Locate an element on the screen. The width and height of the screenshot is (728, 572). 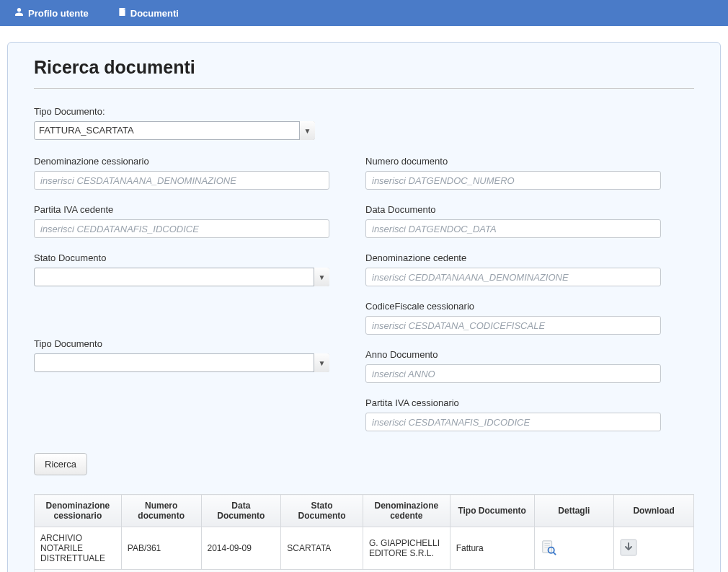
cell-data-documento: 2014-09-09 is located at coordinates (241, 548).